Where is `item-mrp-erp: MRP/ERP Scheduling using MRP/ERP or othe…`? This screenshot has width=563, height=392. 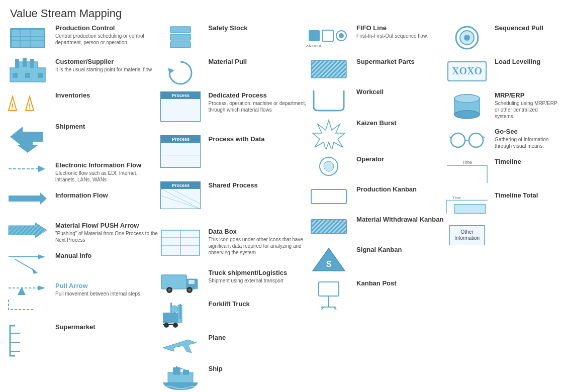 item-mrp-erp: MRP/ERP Scheduling using MRP/ERP or othe… is located at coordinates (501, 107).